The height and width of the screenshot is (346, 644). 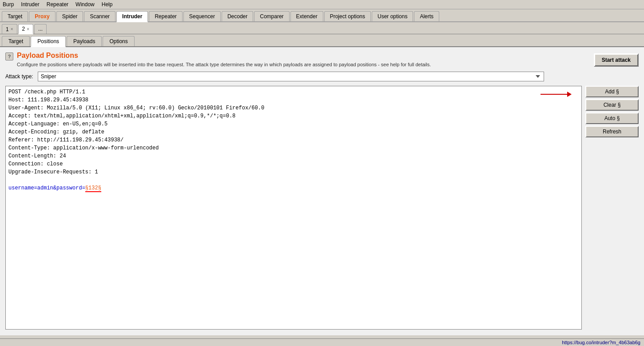 I want to click on intruder-tab-more: ..., so click(x=40, y=29).